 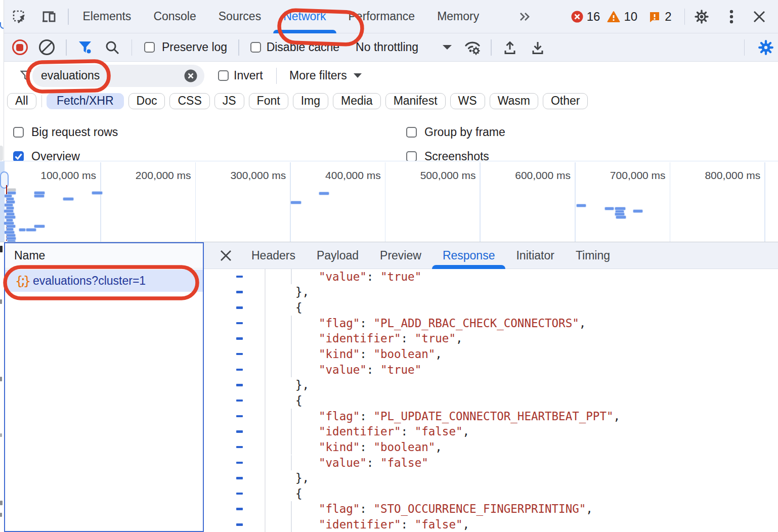 I want to click on warning-badge-icon, so click(x=614, y=17).